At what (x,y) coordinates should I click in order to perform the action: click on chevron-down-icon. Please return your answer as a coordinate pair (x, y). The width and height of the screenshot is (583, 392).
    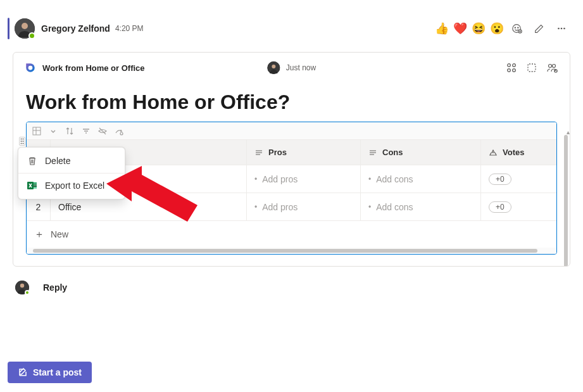
    Looking at the image, I should click on (53, 131).